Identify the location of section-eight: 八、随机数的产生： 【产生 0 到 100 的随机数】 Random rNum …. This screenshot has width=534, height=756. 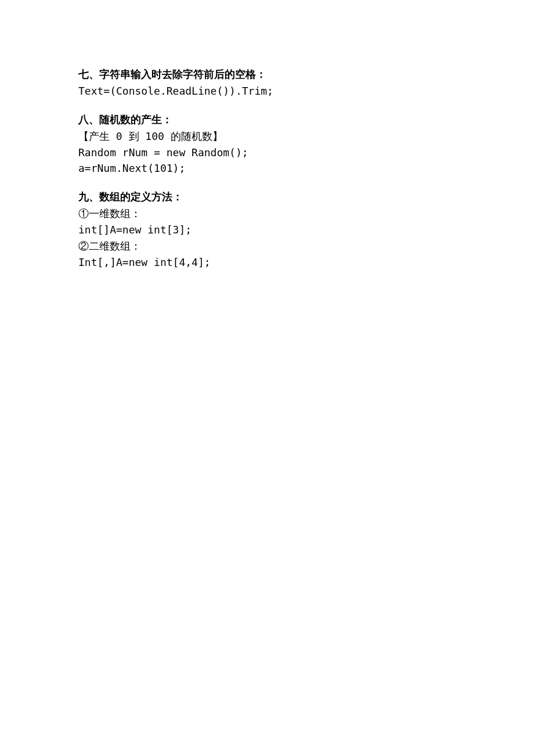
(267, 145).